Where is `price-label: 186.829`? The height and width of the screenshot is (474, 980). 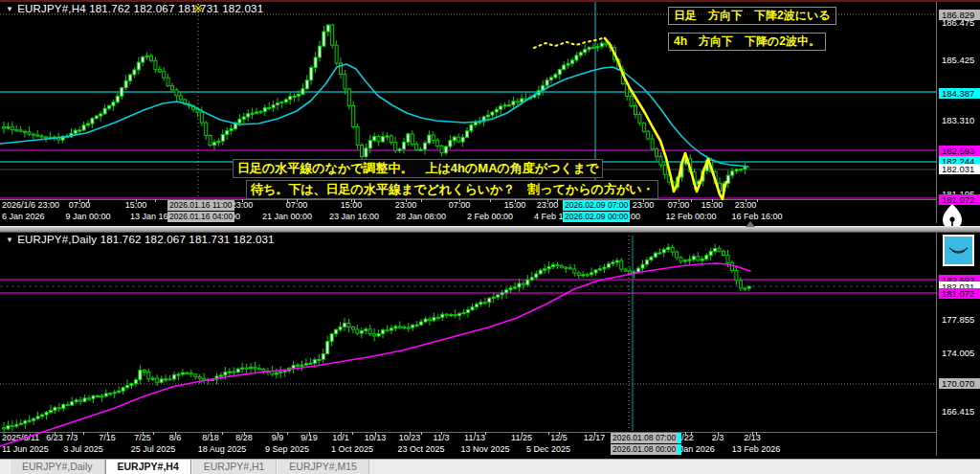
price-label: 186.829 is located at coordinates (959, 15).